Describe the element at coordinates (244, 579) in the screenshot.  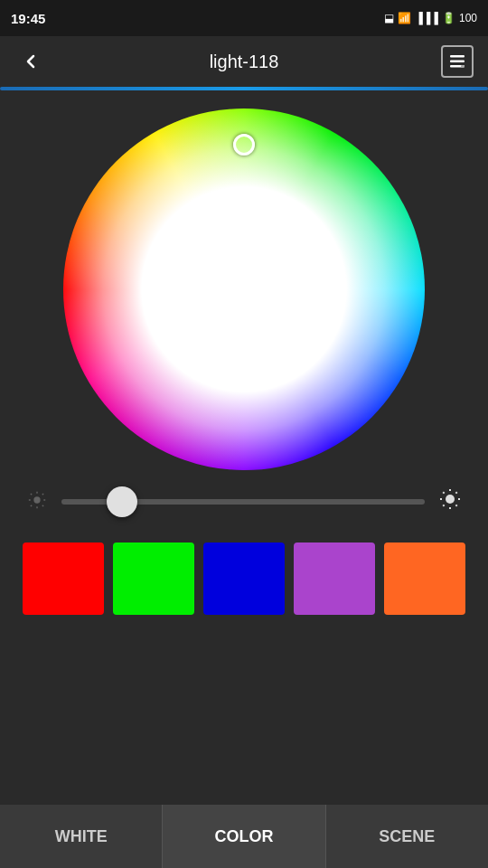
I see `swatch-blue` at that location.